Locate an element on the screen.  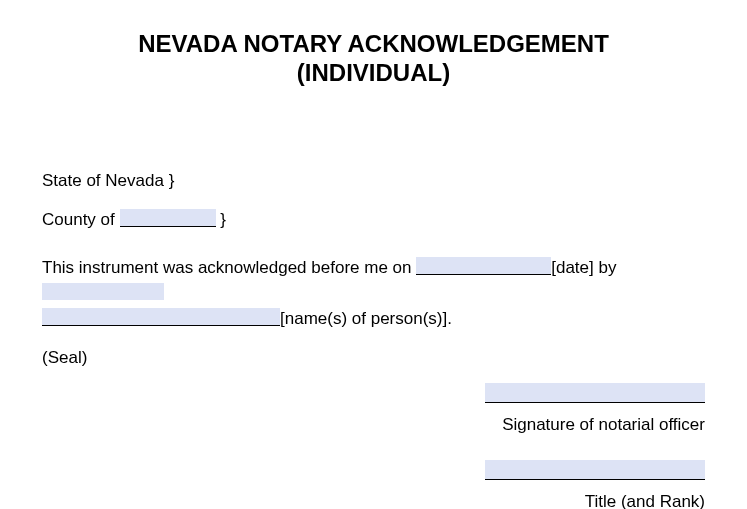
seal-label: (Seal) is located at coordinates (374, 358).